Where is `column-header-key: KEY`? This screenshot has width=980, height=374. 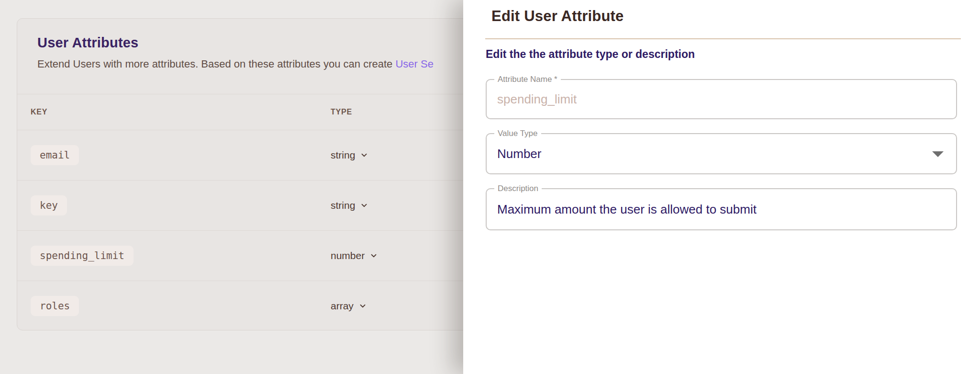
column-header-key: KEY is located at coordinates (174, 112).